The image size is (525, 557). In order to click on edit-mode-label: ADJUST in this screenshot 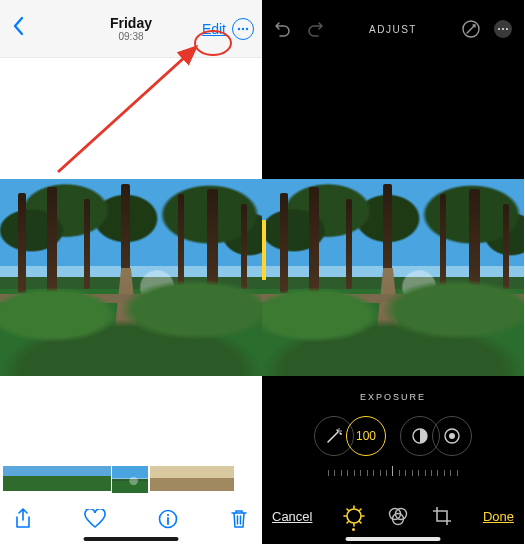, I will do `click(393, 30)`.